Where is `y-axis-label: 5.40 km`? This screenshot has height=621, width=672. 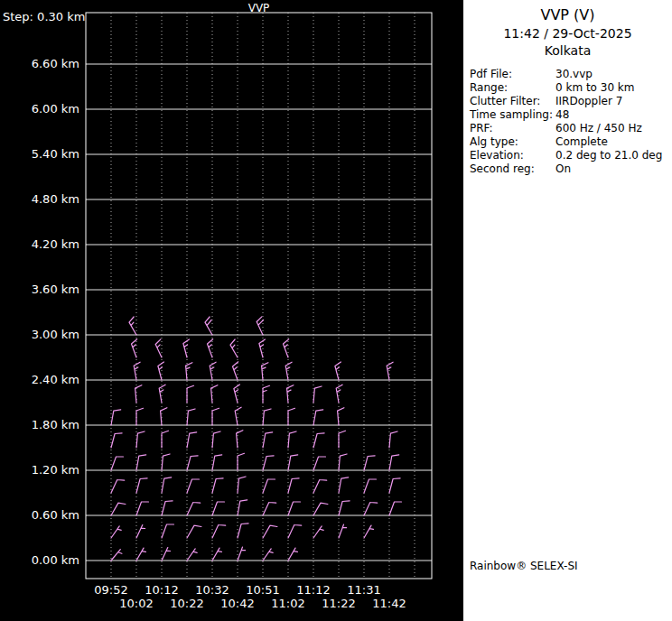
y-axis-label: 5.40 km is located at coordinates (40, 153).